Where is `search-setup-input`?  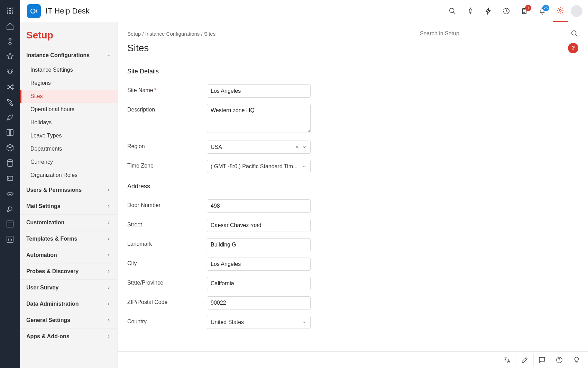
search-setup-input is located at coordinates (495, 34).